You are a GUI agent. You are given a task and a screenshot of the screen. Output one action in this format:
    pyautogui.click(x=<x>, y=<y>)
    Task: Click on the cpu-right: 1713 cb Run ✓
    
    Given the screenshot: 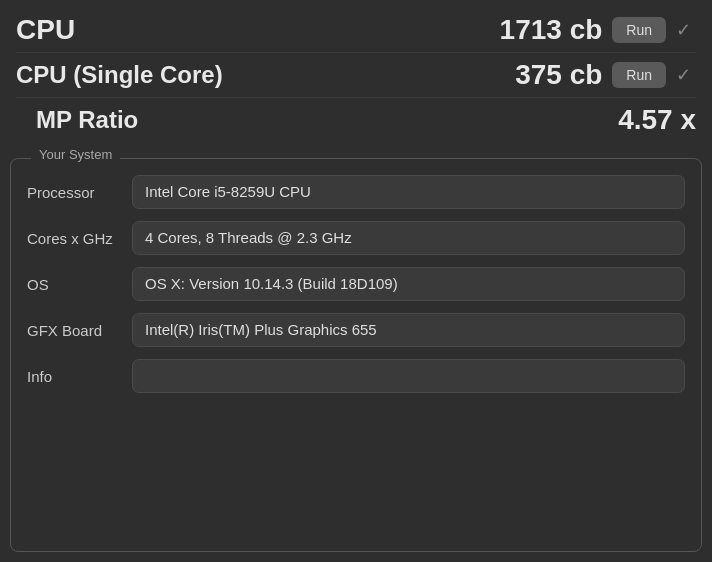 What is the action you would take?
    pyautogui.click(x=589, y=30)
    